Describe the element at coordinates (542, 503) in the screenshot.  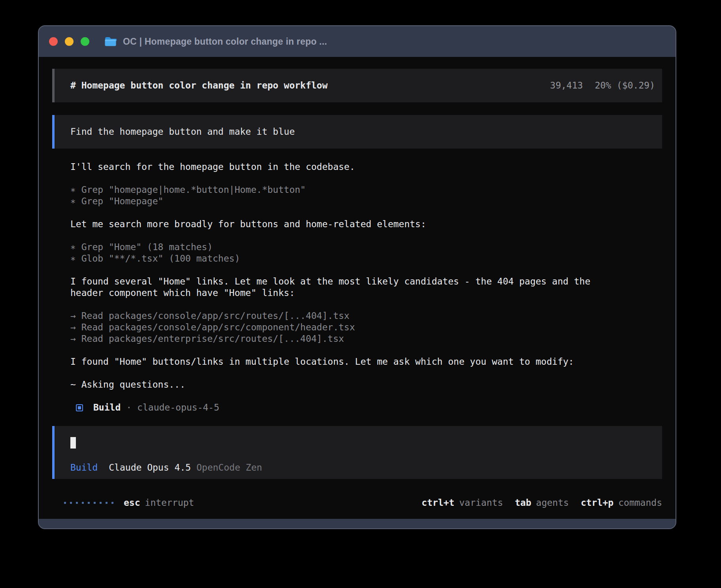
I see `keyboard-hint: tabagents` at that location.